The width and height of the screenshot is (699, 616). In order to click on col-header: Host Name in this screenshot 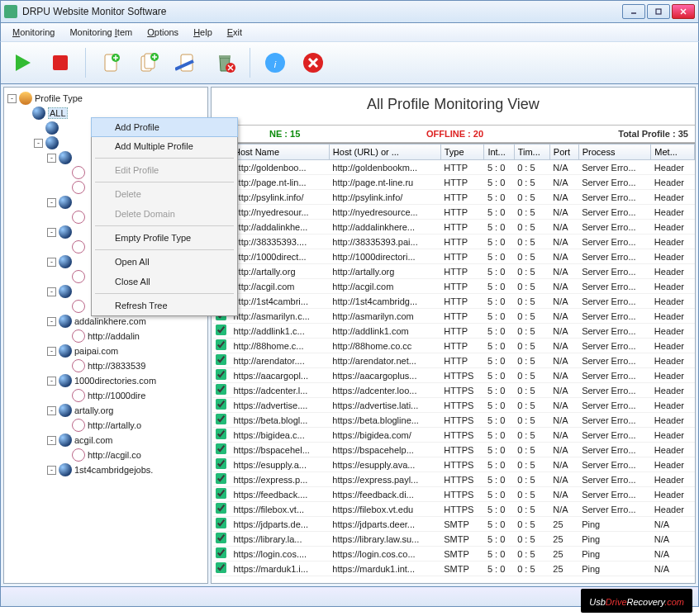, I will do `click(280, 152)`.